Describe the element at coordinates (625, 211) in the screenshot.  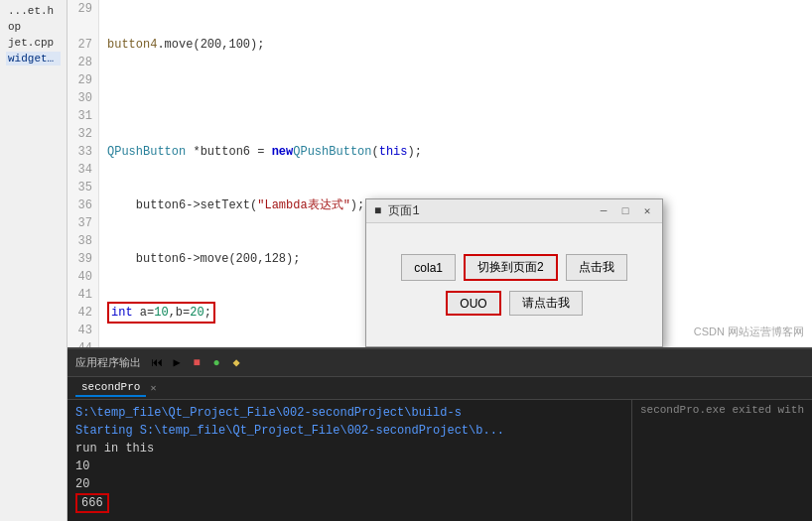
I see `window-controls: ─ □ ✕` at that location.